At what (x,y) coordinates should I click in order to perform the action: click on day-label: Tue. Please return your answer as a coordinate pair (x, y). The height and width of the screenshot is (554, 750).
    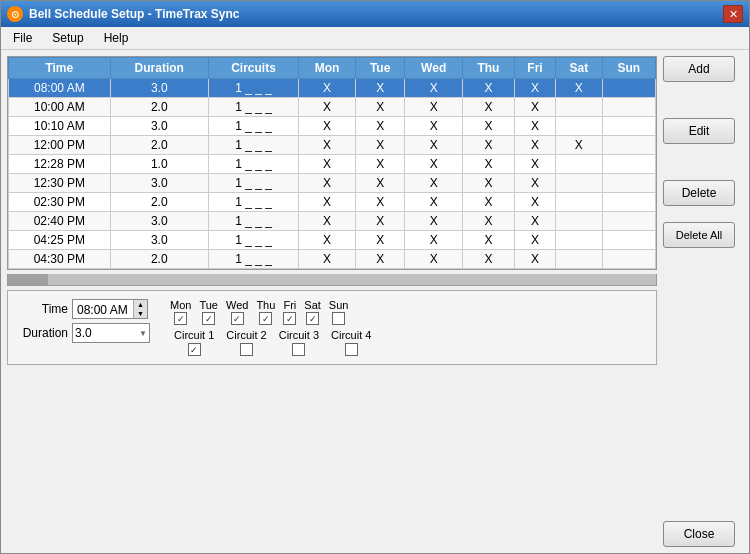
    Looking at the image, I should click on (208, 305).